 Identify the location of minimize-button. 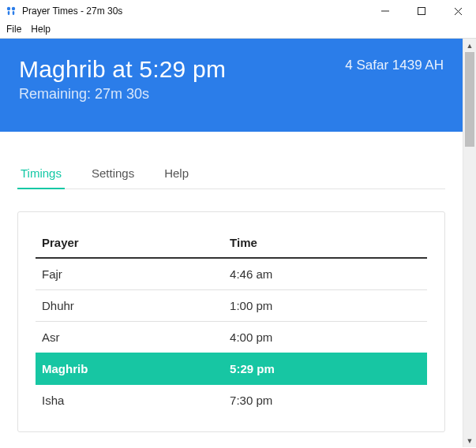
(385, 11).